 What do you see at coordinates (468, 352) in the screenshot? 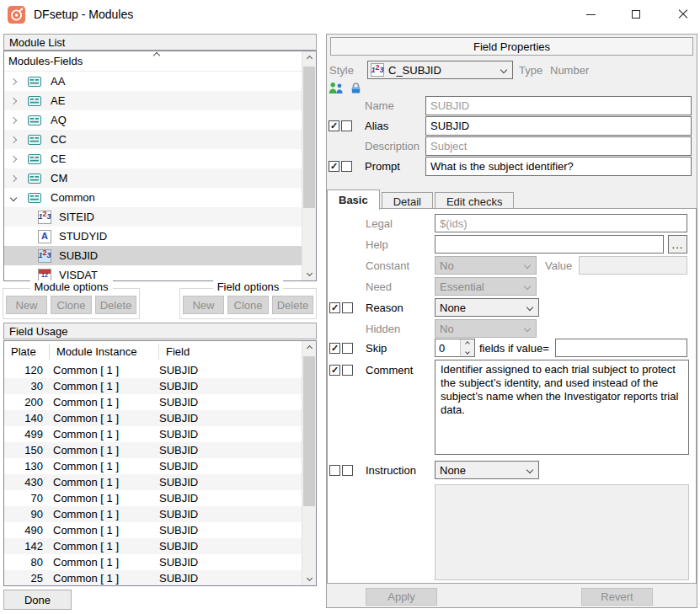
I see `spin-down-icon` at bounding box center [468, 352].